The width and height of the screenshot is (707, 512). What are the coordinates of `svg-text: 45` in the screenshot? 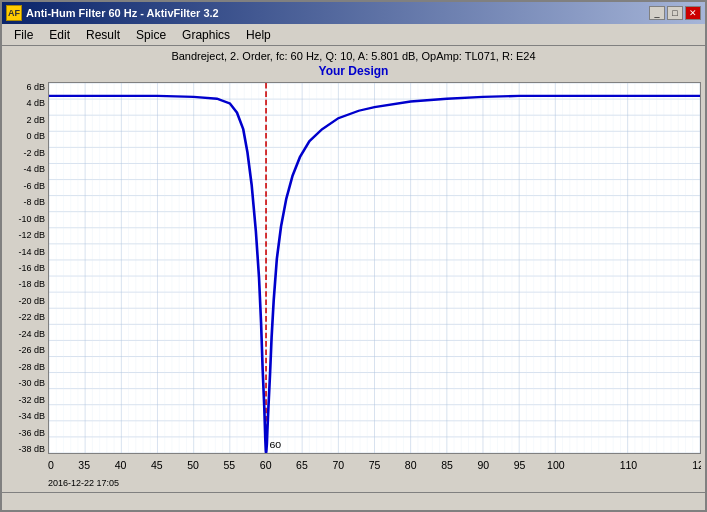 It's located at (157, 466).